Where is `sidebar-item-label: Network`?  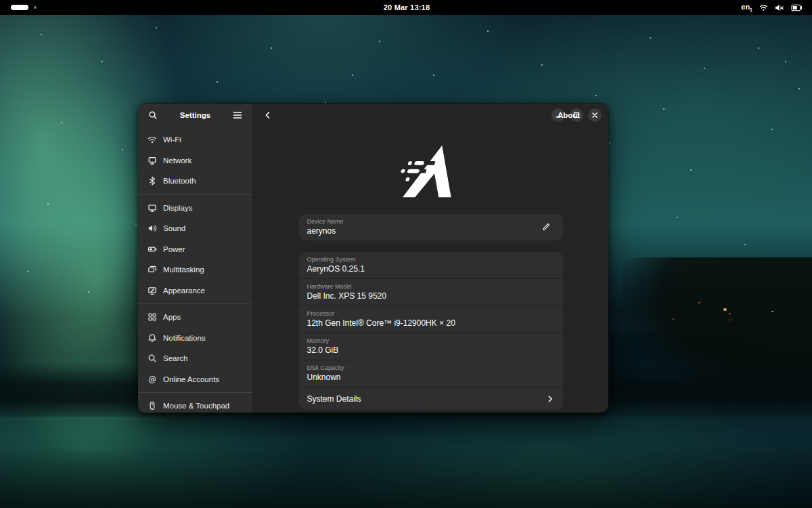 sidebar-item-label: Network is located at coordinates (177, 161).